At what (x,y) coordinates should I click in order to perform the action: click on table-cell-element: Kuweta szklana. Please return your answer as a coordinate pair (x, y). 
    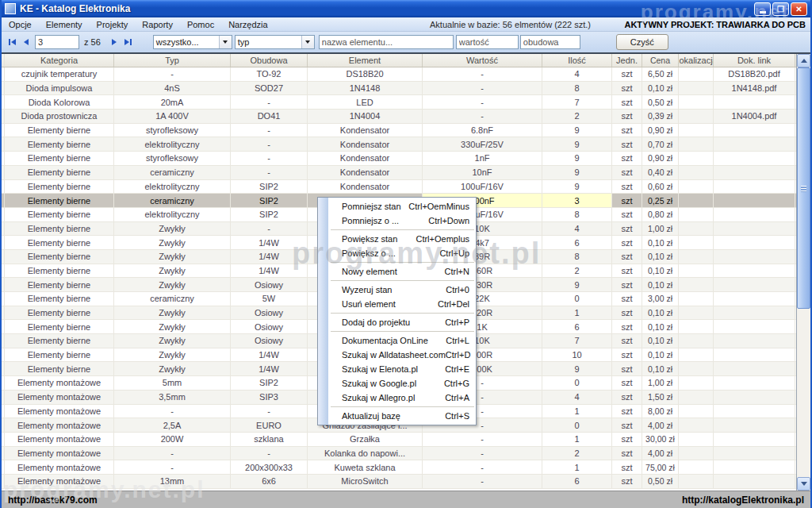
    Looking at the image, I should click on (365, 467).